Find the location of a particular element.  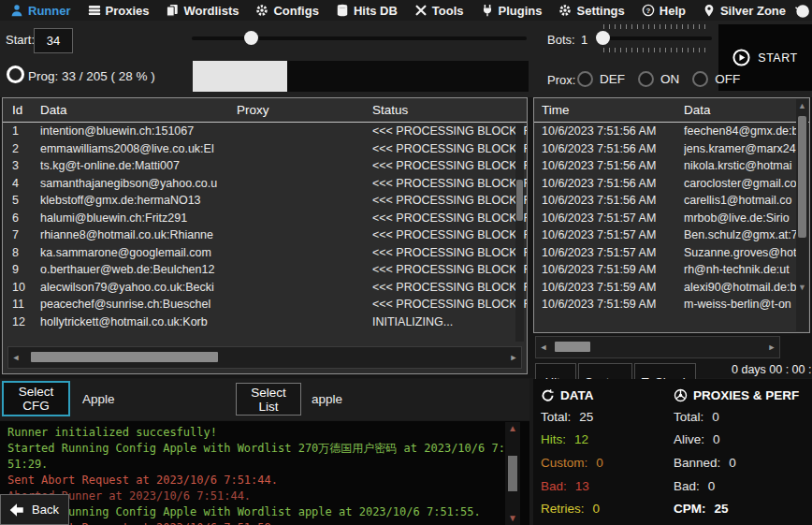

bots-slider-thumb is located at coordinates (602, 37).